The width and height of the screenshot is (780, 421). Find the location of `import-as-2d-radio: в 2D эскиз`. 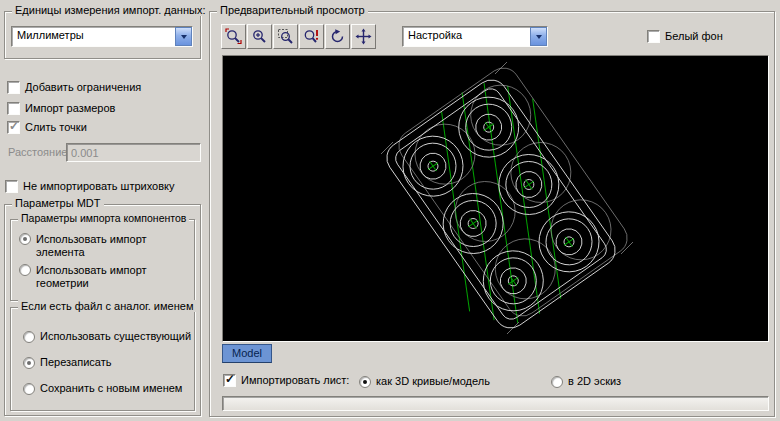

import-as-2d-radio: в 2D эскиз is located at coordinates (586, 382).